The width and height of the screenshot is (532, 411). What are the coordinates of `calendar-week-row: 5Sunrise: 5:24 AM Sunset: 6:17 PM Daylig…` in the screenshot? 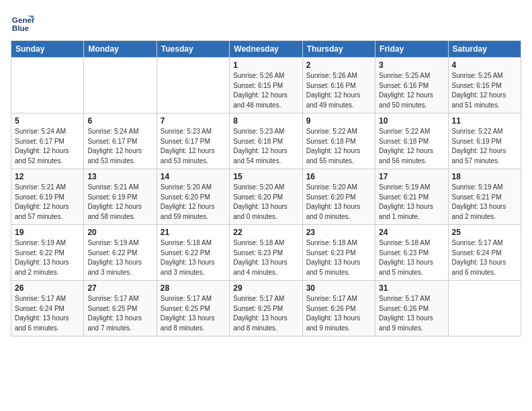 It's located at (266, 141).